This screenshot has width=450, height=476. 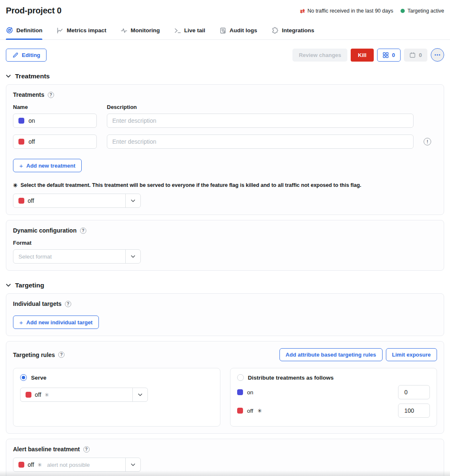 I want to click on default-note-text: Select the default treatment. This treat…, so click(x=191, y=185).